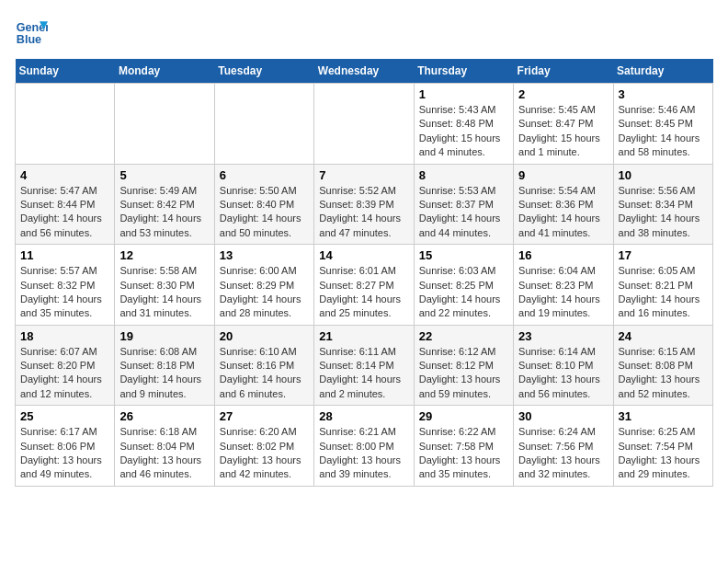 The width and height of the screenshot is (728, 563). What do you see at coordinates (31, 31) in the screenshot?
I see `logo-icon: General Blue` at bounding box center [31, 31].